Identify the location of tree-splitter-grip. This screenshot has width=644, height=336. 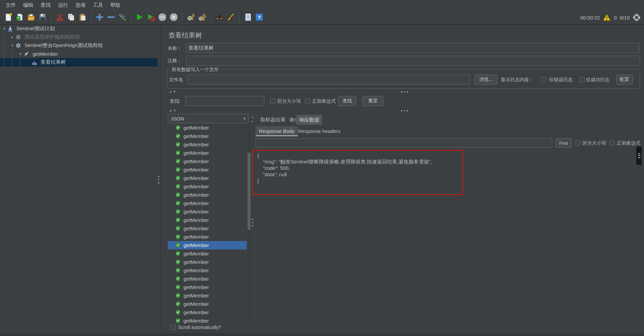
(159, 180).